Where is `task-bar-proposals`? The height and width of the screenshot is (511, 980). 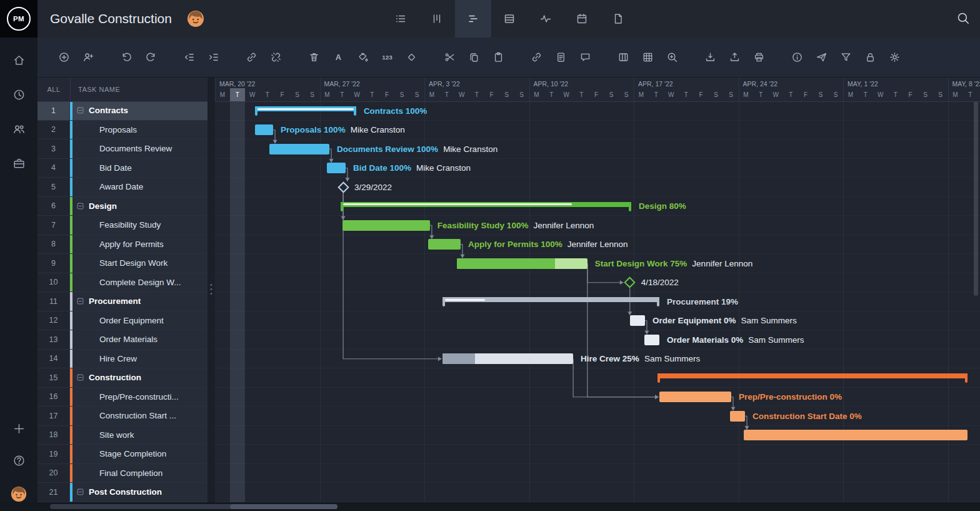 task-bar-proposals is located at coordinates (264, 130).